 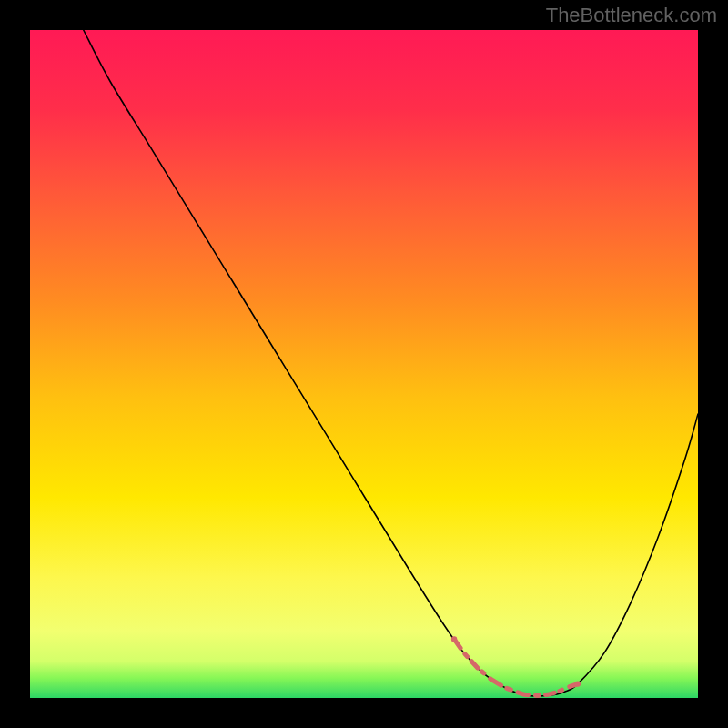 I want to click on optimal-zone-curve, so click(x=516, y=667).